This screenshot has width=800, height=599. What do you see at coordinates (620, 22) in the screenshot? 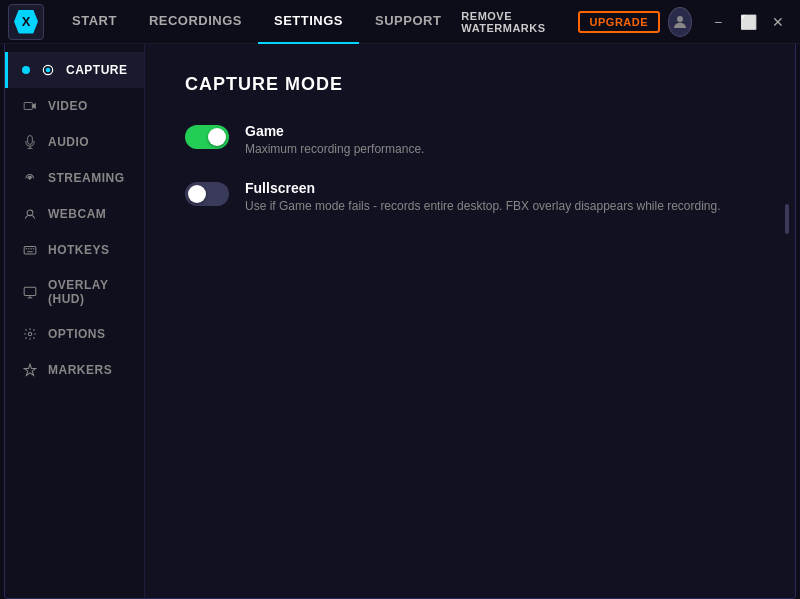
I see `upgrade-button: UPGRADE` at bounding box center [620, 22].